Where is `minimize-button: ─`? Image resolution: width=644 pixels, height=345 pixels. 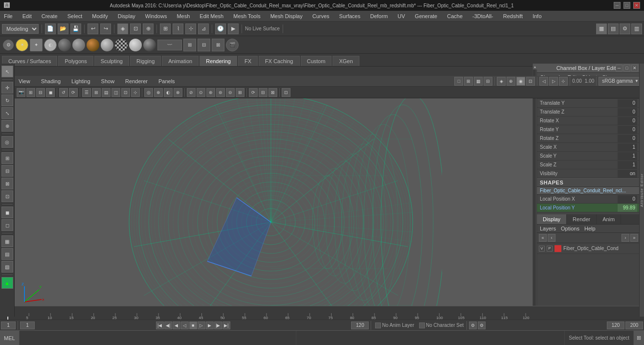 minimize-button: ─ is located at coordinates (617, 5).